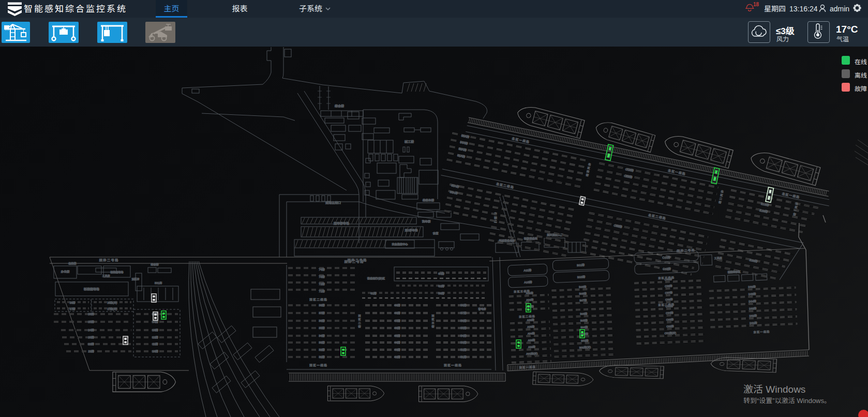 Image resolution: width=868 pixels, height=417 pixels. Describe the element at coordinates (359, 323) in the screenshot. I see `svg-text: 二` at that location.